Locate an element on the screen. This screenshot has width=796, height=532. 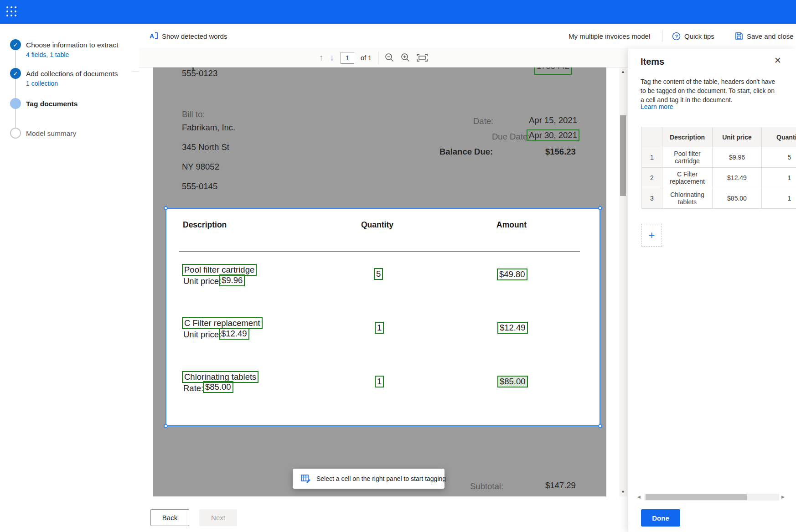
row1-quantity-cell: 5 is located at coordinates (779, 158).